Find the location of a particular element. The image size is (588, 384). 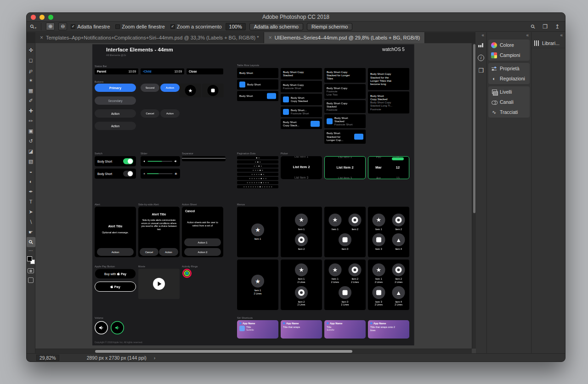

vertical-scroll-thumb is located at coordinates (474, 129).